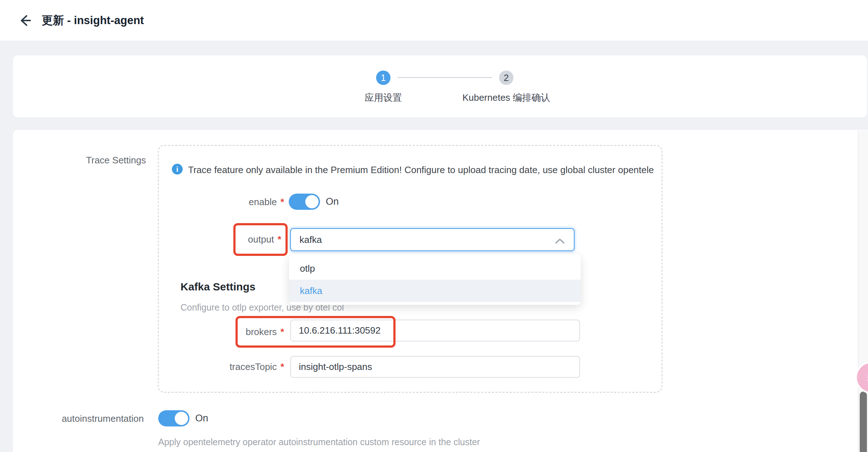  I want to click on step-2-circle: 2, so click(506, 78).